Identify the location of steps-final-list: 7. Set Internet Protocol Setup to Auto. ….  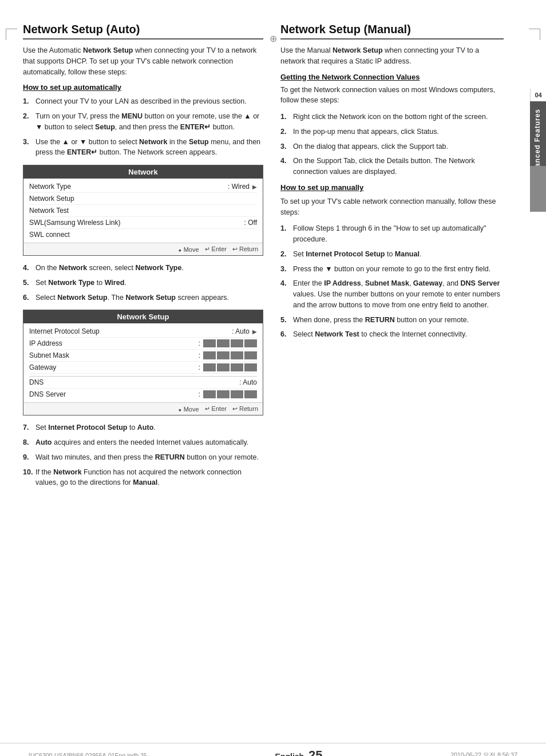
(143, 456).